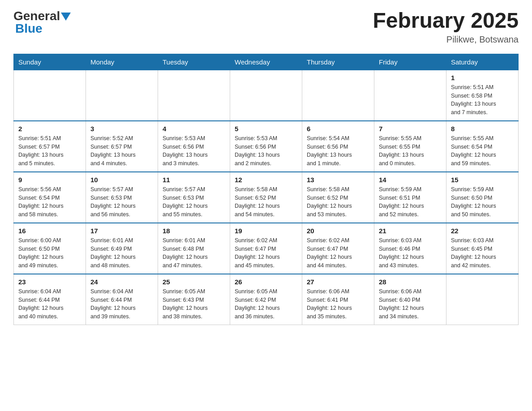  What do you see at coordinates (194, 300) in the screenshot?
I see `calendar-cell: 25Sunrise: 6:05 AM Sunset: 6:43 PM Dayli…` at bounding box center [194, 300].